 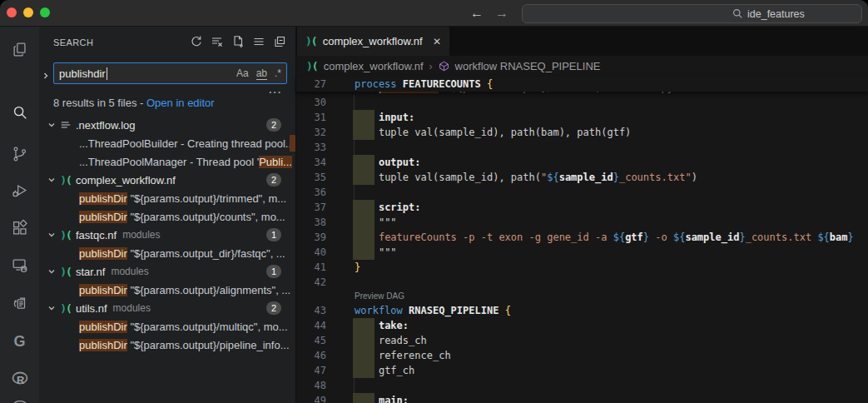 I want to click on file-name: fastqc.nf, so click(x=97, y=235).